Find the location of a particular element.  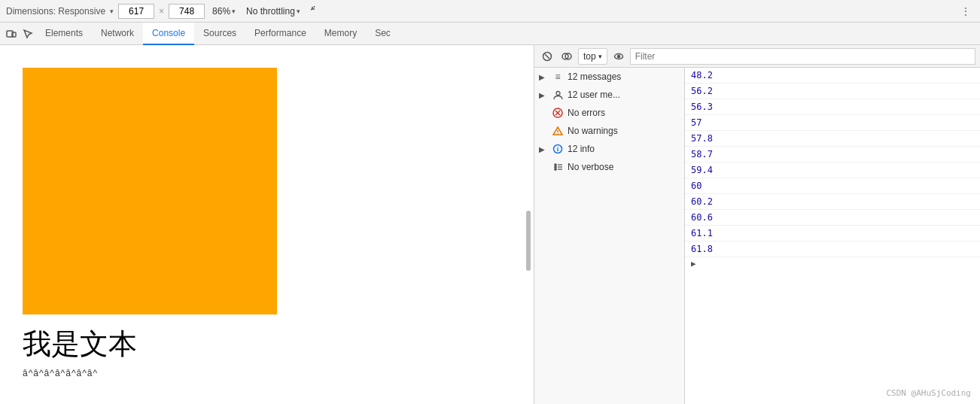

context-dropdown: top ▾ is located at coordinates (593, 56).